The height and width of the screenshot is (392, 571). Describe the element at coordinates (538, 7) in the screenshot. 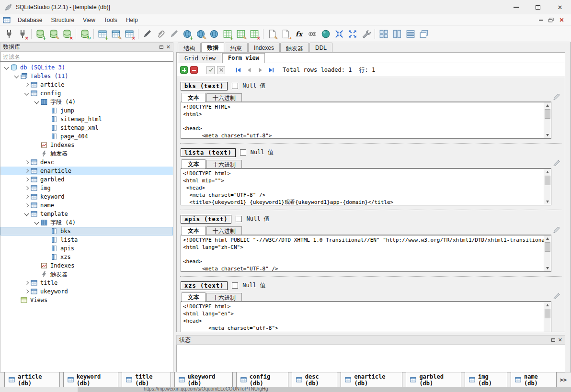

I see `maximize-button` at that location.